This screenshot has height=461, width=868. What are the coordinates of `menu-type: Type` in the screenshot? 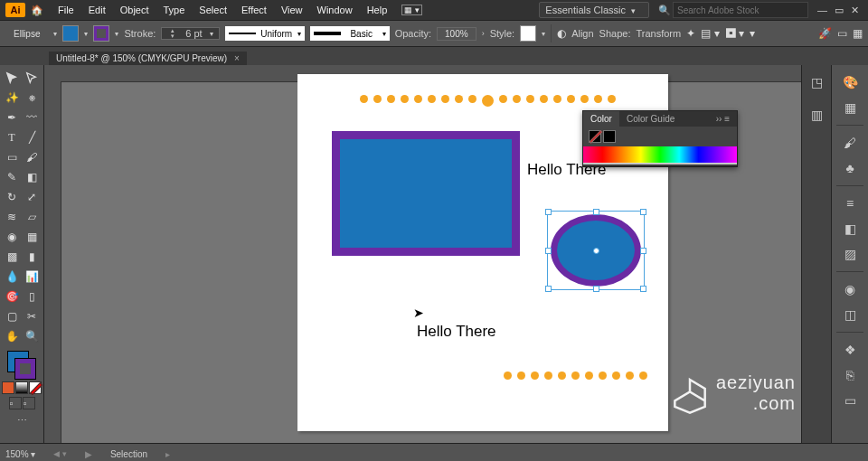 It's located at (175, 10).